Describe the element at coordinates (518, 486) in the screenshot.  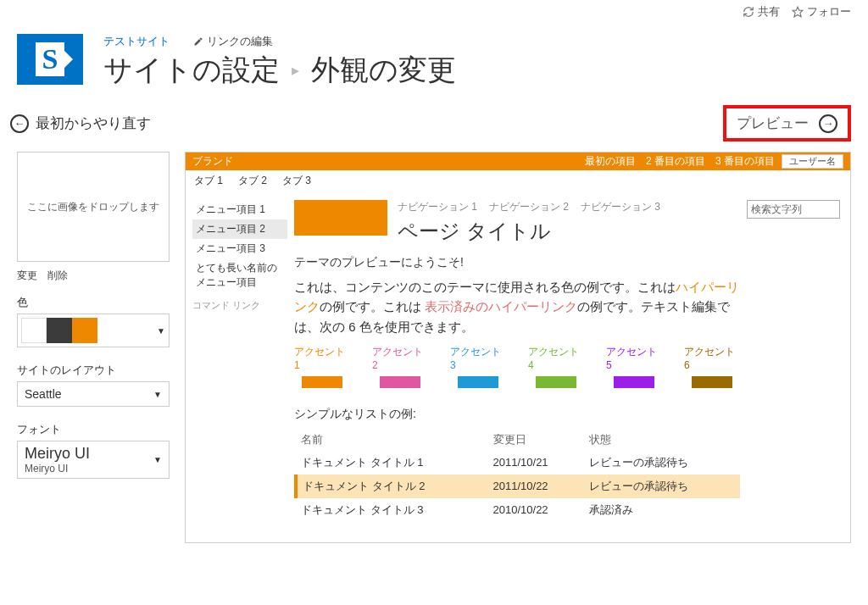
I see `table-row: ドキュメント タイトル 2 2011/10/22 レビューの承認待ち` at that location.